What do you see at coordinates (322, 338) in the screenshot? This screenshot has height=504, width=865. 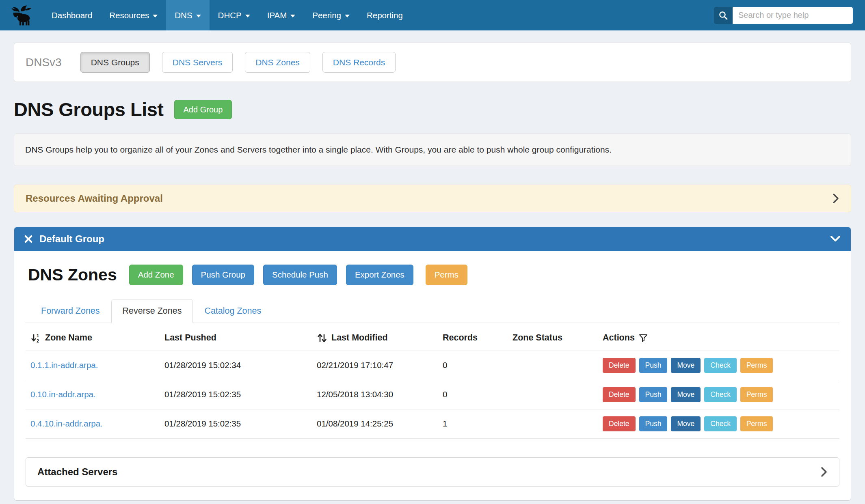 I see `sort-icon` at bounding box center [322, 338].